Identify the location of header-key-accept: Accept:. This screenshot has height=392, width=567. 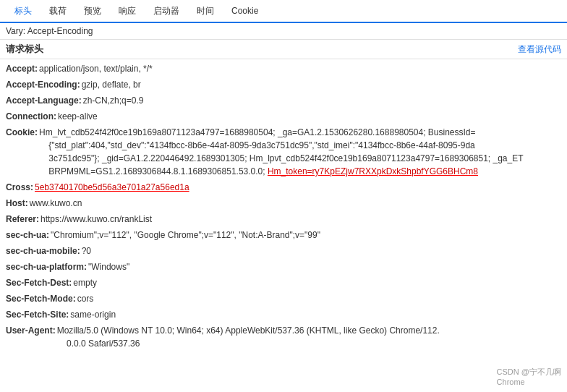
(22, 69).